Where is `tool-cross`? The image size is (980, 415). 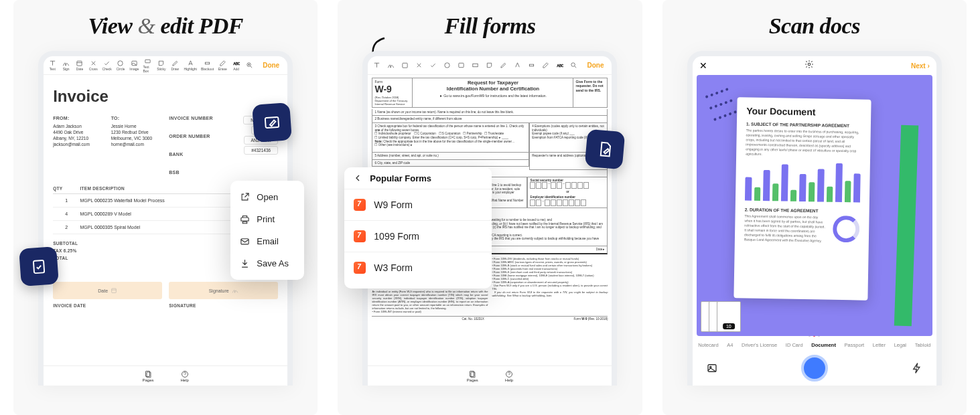 tool-cross is located at coordinates (419, 66).